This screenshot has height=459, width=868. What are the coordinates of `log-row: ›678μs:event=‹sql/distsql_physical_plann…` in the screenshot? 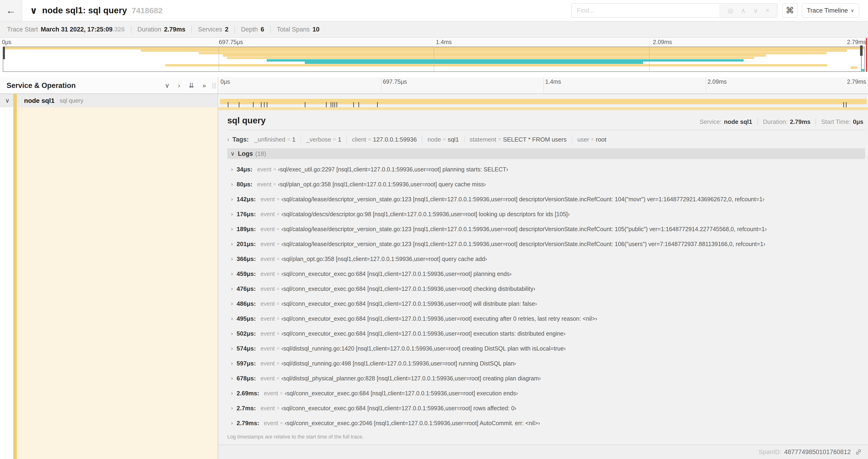 It's located at (546, 379).